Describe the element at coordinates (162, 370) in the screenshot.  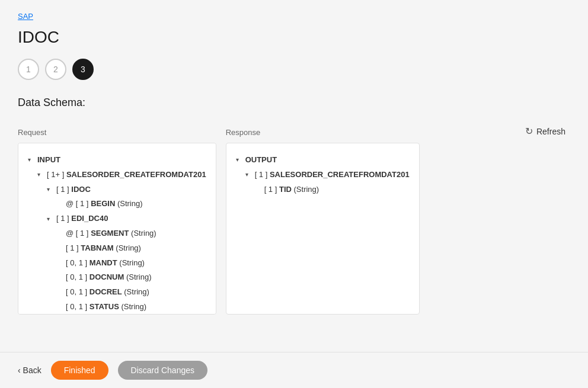
I see `discard-changes-button: Discard Changes` at that location.